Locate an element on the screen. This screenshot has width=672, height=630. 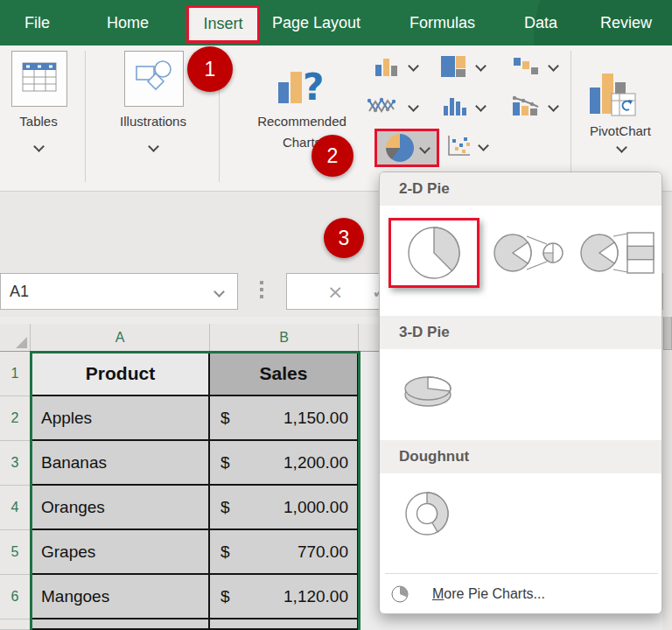
recommended-charts-button: ? is located at coordinates (302, 86).